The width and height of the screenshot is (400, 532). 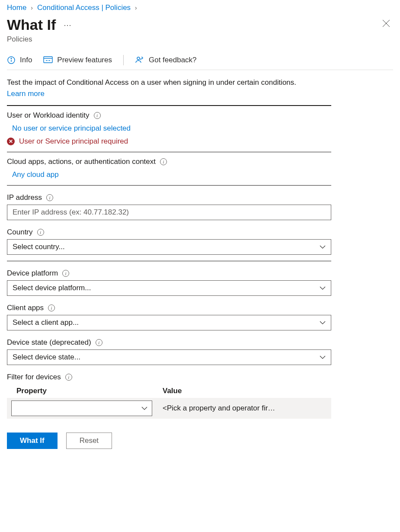 What do you see at coordinates (26, 93) in the screenshot?
I see `learn-more-link: Learn more` at bounding box center [26, 93].